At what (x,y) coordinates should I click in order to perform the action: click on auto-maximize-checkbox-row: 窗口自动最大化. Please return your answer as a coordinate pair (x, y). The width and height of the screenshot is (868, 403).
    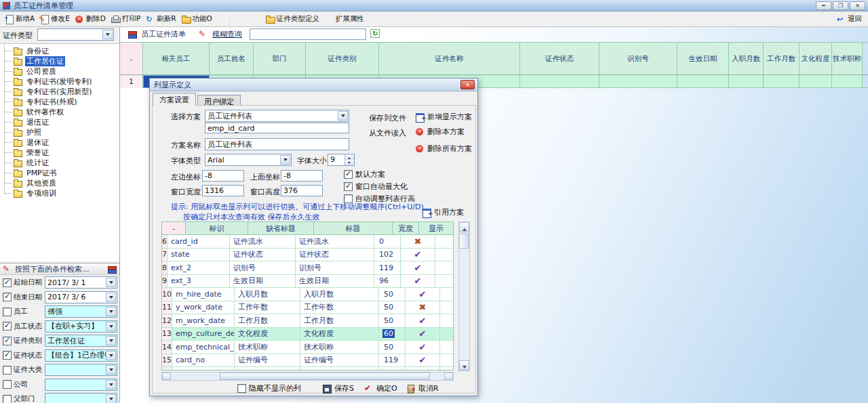
    Looking at the image, I should click on (376, 187).